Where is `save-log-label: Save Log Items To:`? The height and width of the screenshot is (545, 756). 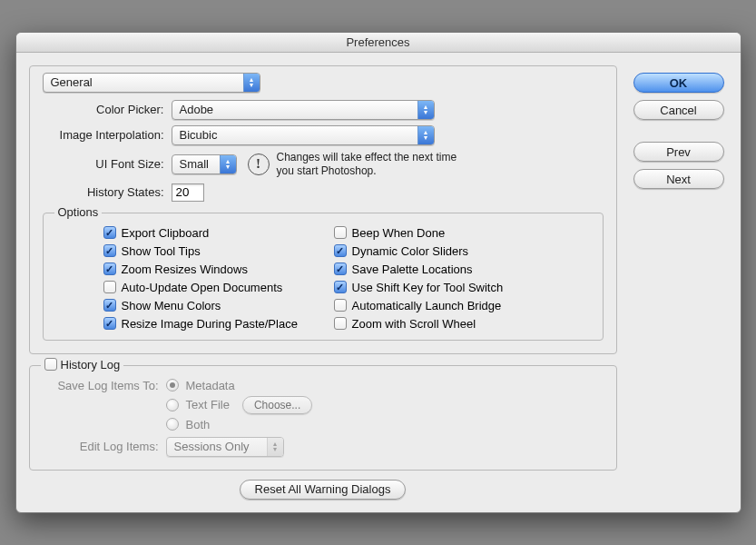 save-log-label: Save Log Items To: is located at coordinates (101, 385).